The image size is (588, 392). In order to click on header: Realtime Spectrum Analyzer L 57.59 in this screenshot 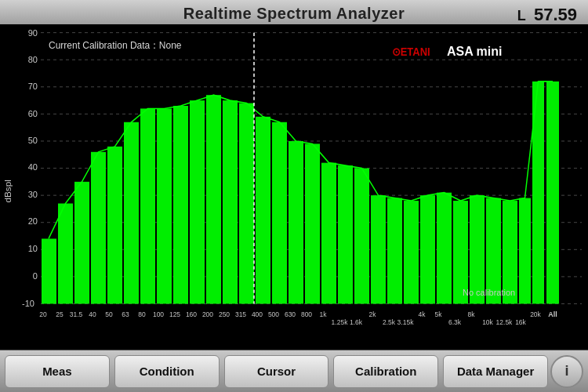, I will do `click(294, 13)`.